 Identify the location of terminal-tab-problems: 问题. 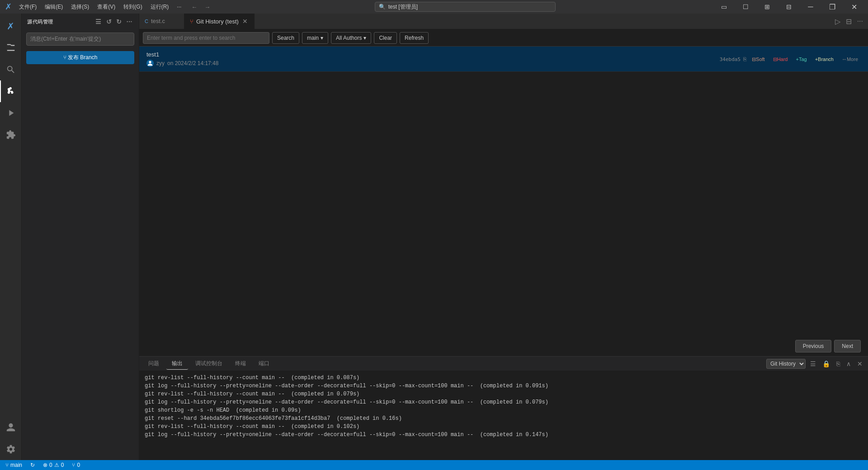
(154, 364).